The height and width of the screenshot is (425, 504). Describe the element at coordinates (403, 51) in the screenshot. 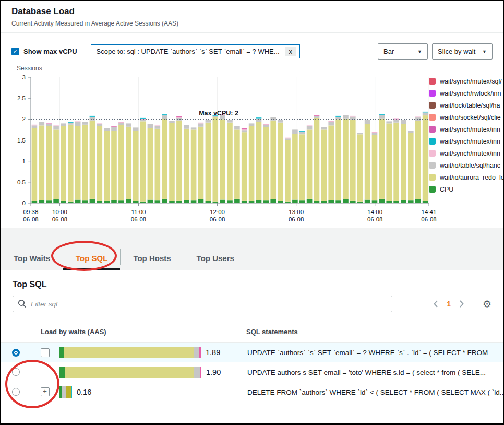

I see `chart-type-select: Bar ▼` at that location.